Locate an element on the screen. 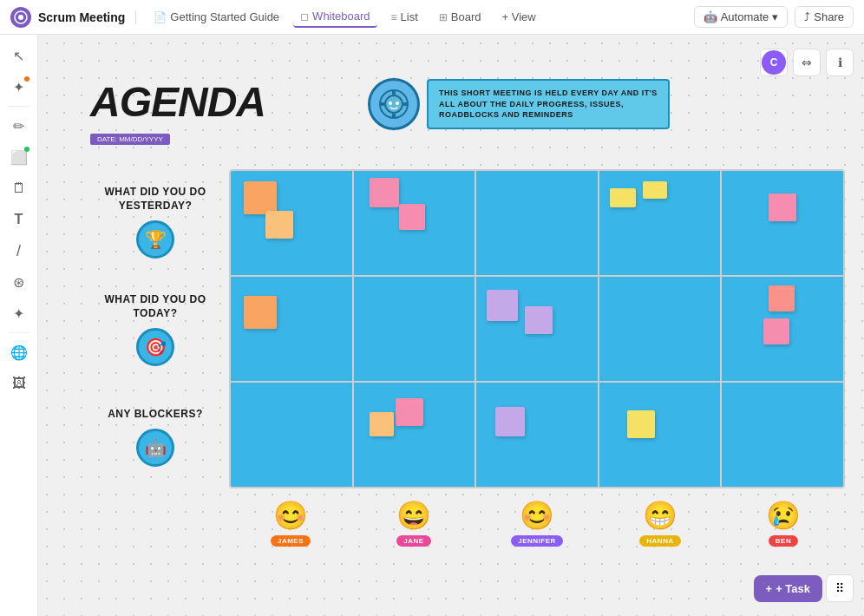  chevron-down-icon: ▾ is located at coordinates (776, 17).